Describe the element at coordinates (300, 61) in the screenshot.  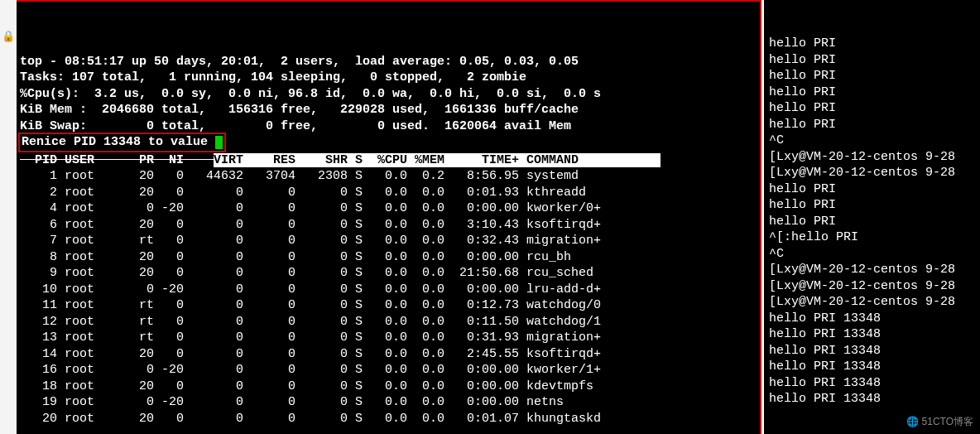
I see `summary-line-1: top - 08:51:17 up 50 days, 20:01, 2 user…` at that location.